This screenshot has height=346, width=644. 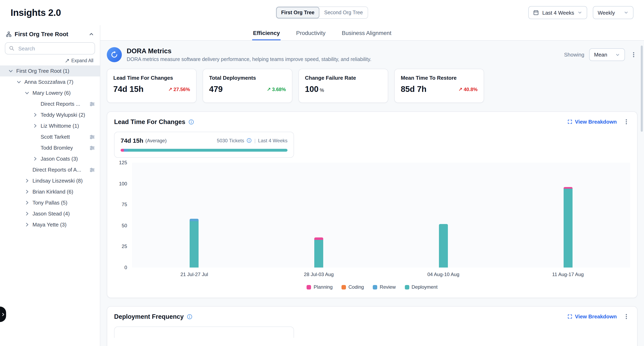 I want to click on tree-item-label: Teddy Wylupski (2), so click(x=63, y=115).